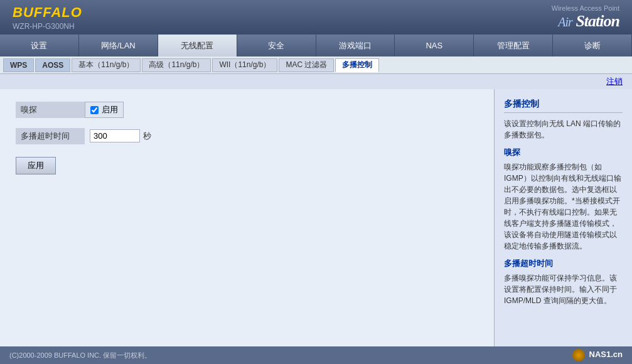 The image size is (632, 364). I want to click on footer-copyright: (C)2000-2009 BUFFALO INC. 保留一切权利。, so click(80, 355).